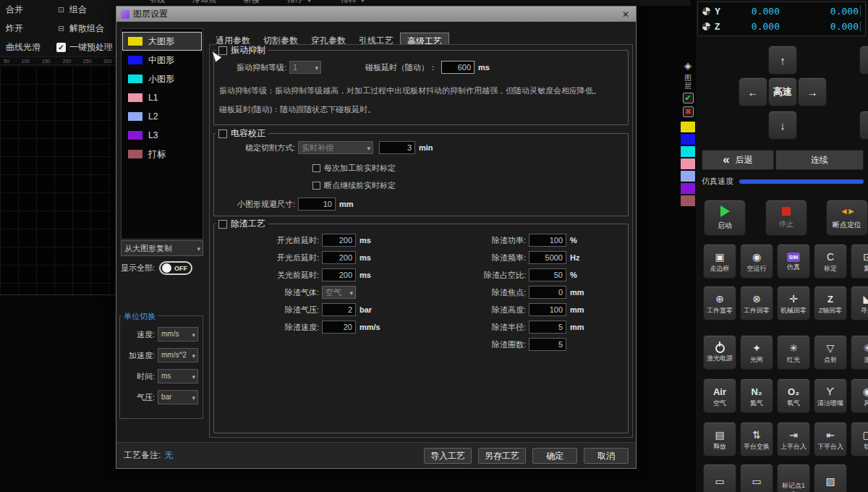 This screenshot has width=868, height=492. I want to click on menu-item: 合并, so click(31, 9).